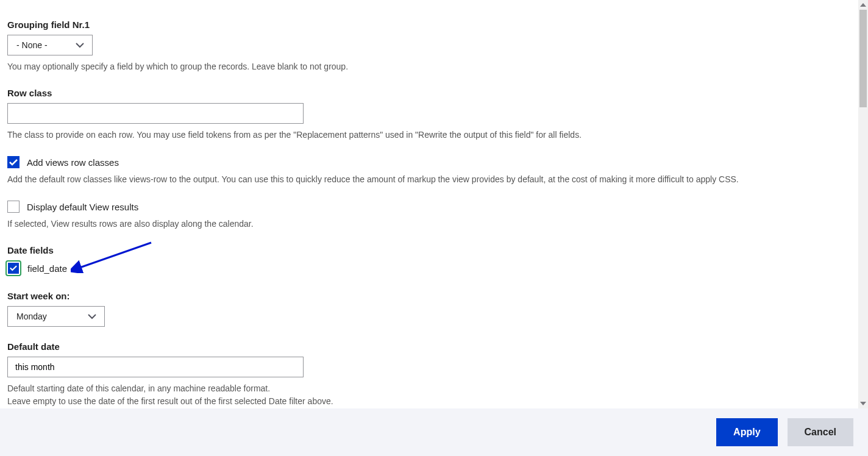  What do you see at coordinates (50, 45) in the screenshot?
I see `grouping-field-select-wrapper: - None -` at bounding box center [50, 45].